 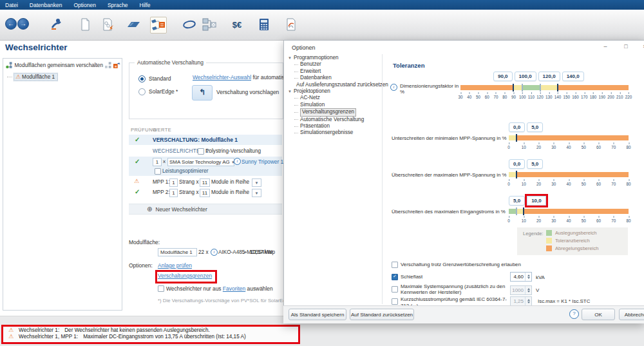 What do you see at coordinates (85, 5) in the screenshot?
I see `menu-item-optionen: Optionen` at bounding box center [85, 5].